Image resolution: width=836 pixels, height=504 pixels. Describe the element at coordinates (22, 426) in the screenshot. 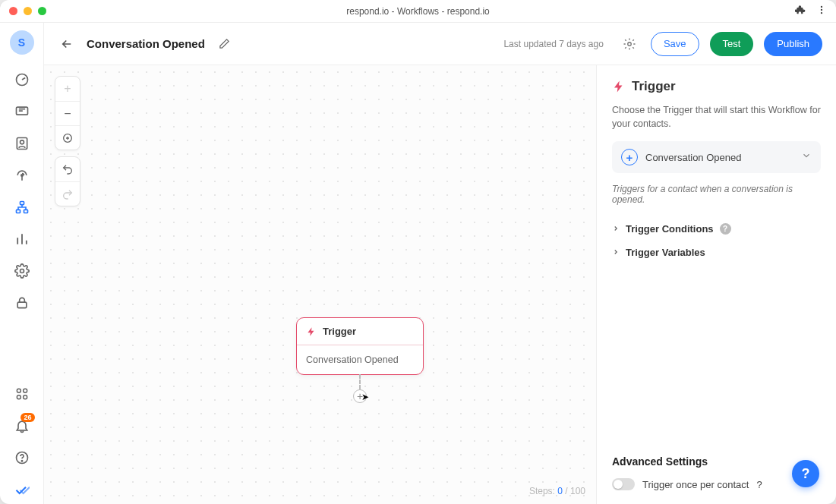

I see `sidebar-item-notifications: 26` at that location.